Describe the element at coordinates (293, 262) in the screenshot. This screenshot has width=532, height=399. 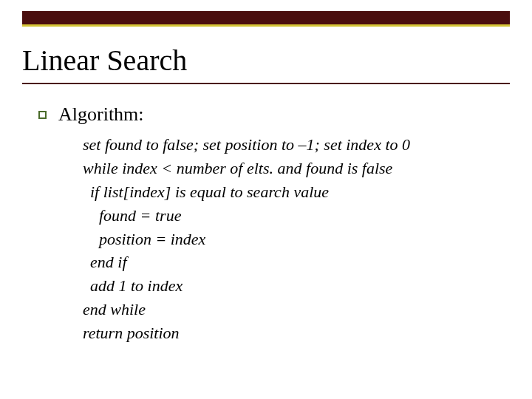
I see `pseudocode-line: end if` at that location.